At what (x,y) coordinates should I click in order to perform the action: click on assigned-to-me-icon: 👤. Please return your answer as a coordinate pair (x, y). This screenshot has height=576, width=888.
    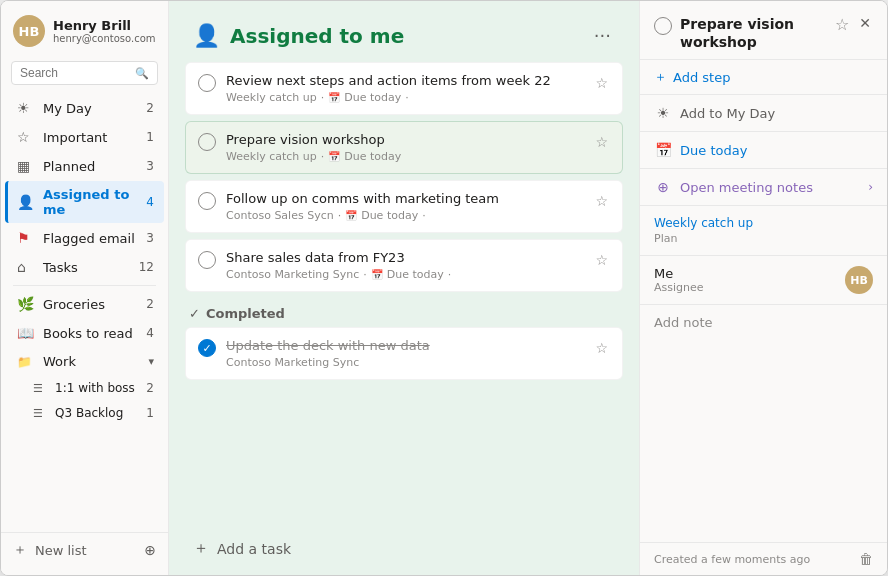
    Looking at the image, I should click on (206, 36).